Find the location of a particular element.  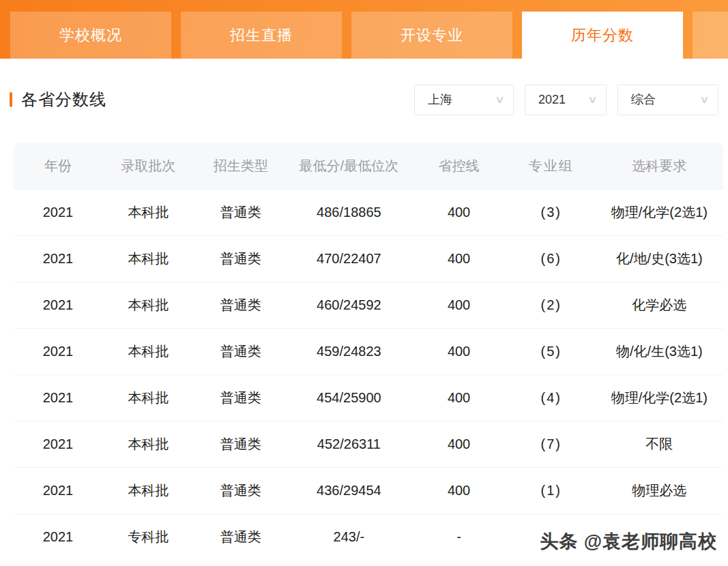

table-cell: 物/化/生(3选1) is located at coordinates (659, 352).